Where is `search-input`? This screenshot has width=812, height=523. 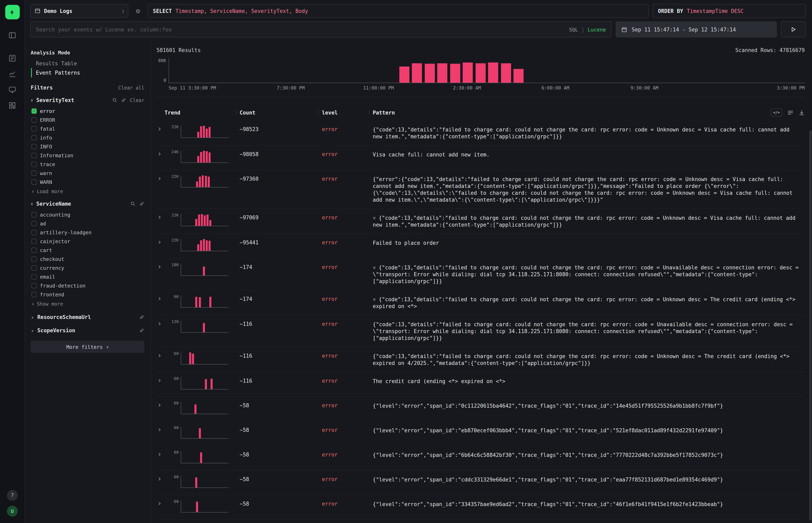 search-input is located at coordinates (300, 30).